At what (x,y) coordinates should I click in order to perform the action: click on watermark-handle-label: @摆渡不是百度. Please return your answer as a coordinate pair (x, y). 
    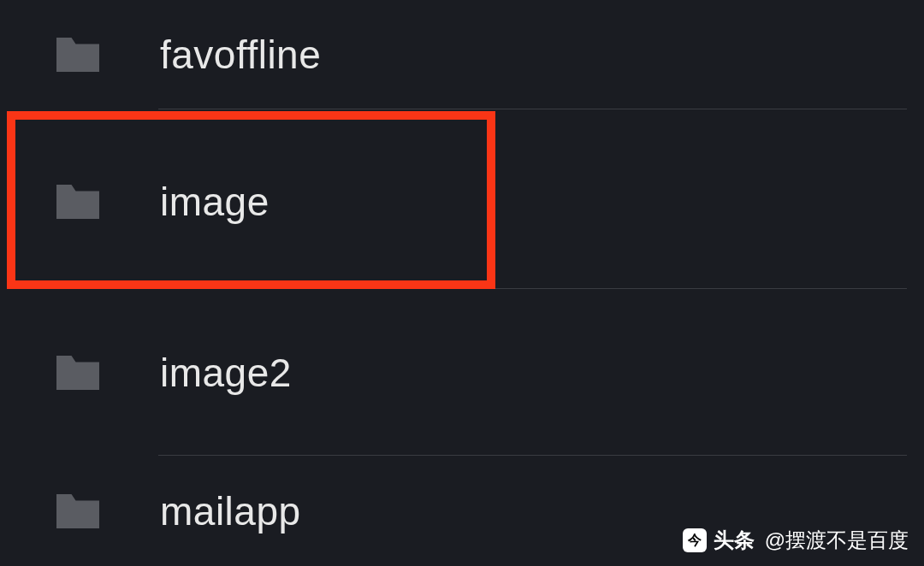
    Looking at the image, I should click on (837, 540).